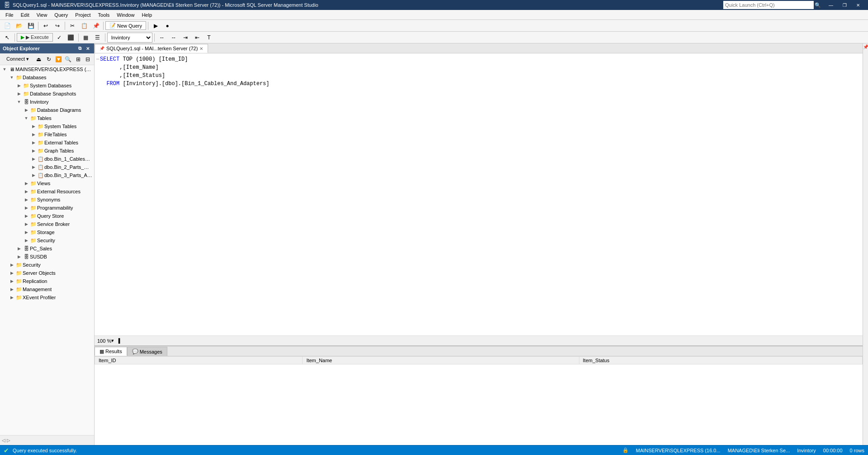  Describe the element at coordinates (98, 38) in the screenshot. I see `tb-results-text: ☰` at that location.